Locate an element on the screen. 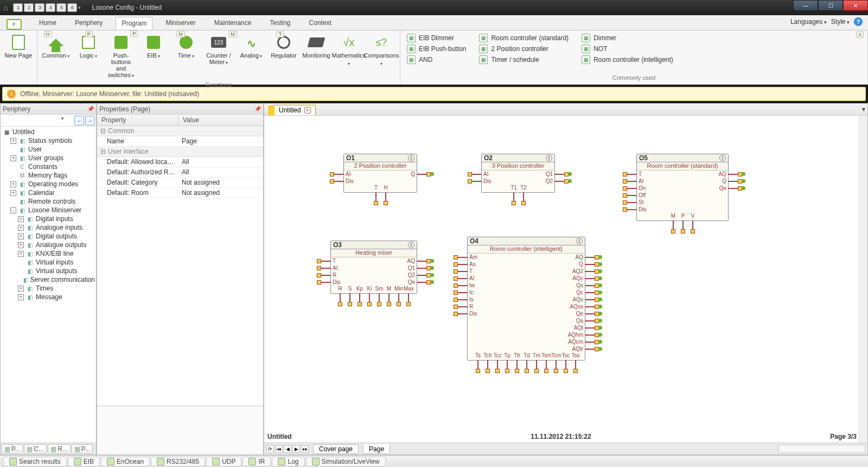  output-q2: Q2 is located at coordinates (549, 181).